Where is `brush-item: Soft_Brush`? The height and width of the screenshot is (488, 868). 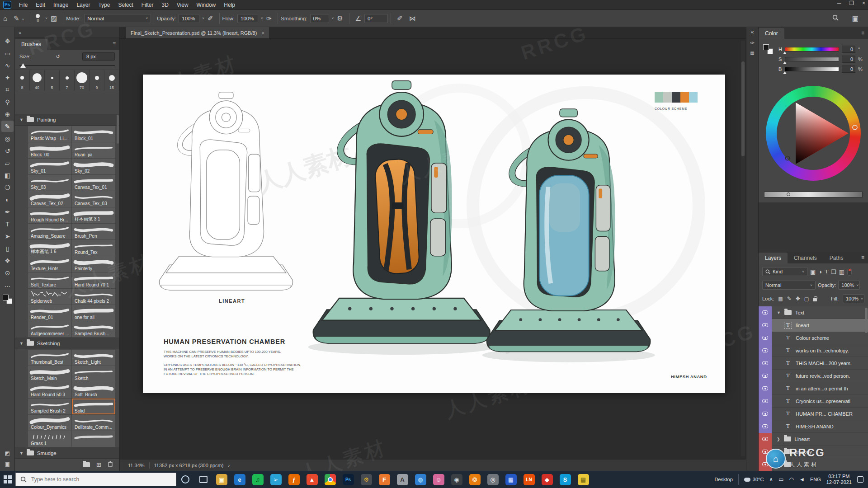 brush-item: Soft_Brush is located at coordinates (94, 390).